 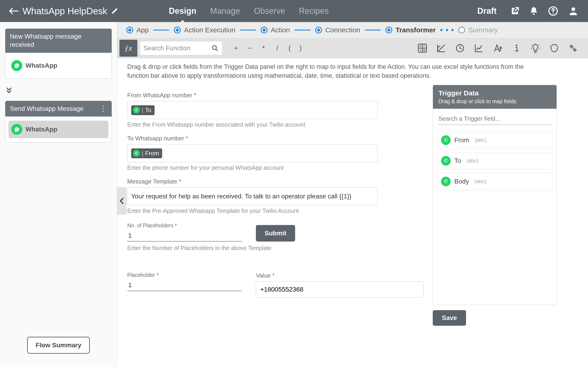 What do you see at coordinates (554, 48) in the screenshot?
I see `brain-category-icon` at bounding box center [554, 48].